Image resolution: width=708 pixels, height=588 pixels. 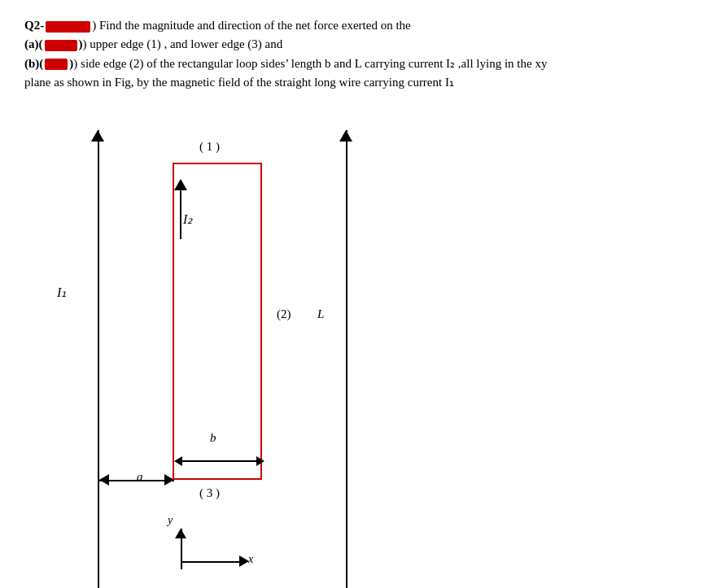 What do you see at coordinates (210, 146) in the screenshot?
I see `label-top-edge: ( 1 )` at bounding box center [210, 146].